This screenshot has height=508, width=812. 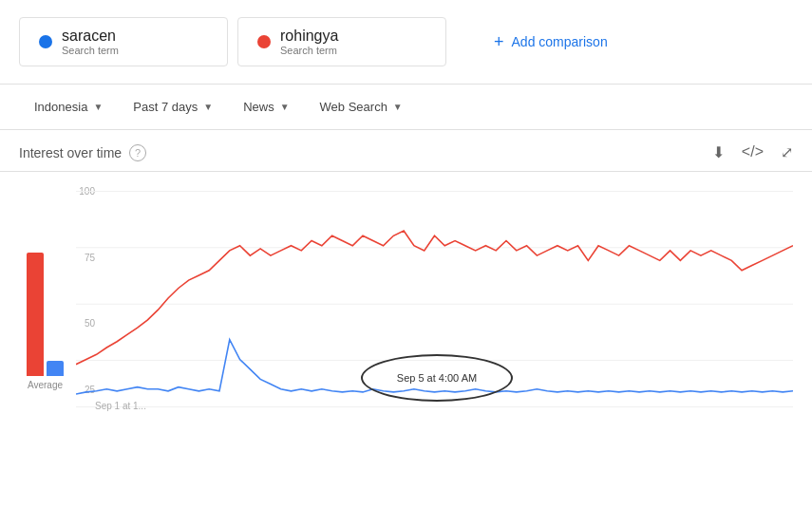 What do you see at coordinates (98, 106) in the screenshot?
I see `filter-region-arrow: ▼` at bounding box center [98, 106].